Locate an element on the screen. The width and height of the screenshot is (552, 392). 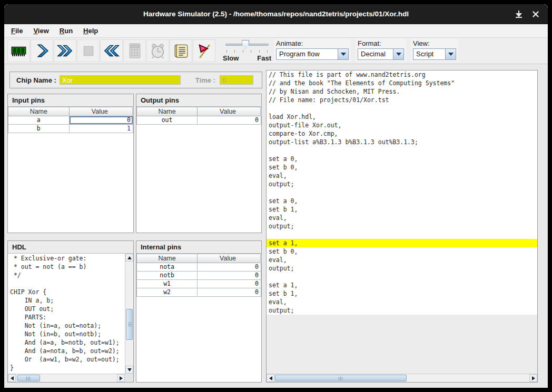
code-line: * Exclusive-or gate: is located at coordinates (66, 258).